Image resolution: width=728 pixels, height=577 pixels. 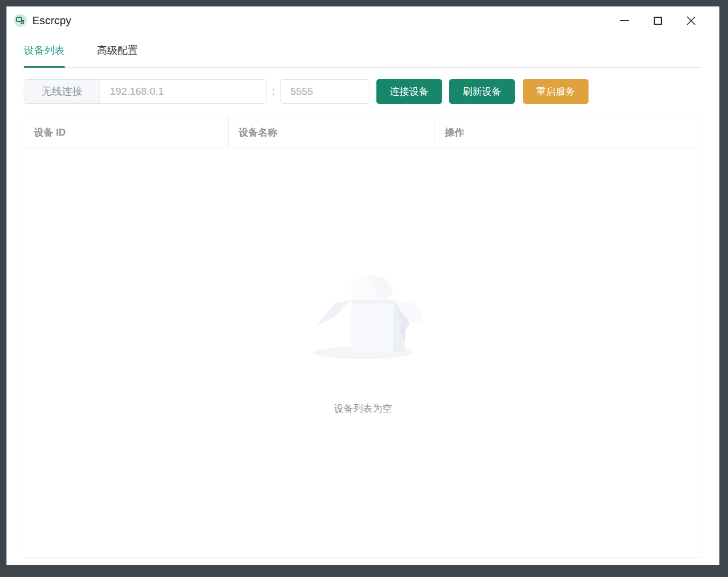 I want to click on column-header-device-id: 设备 ID, so click(x=127, y=132).